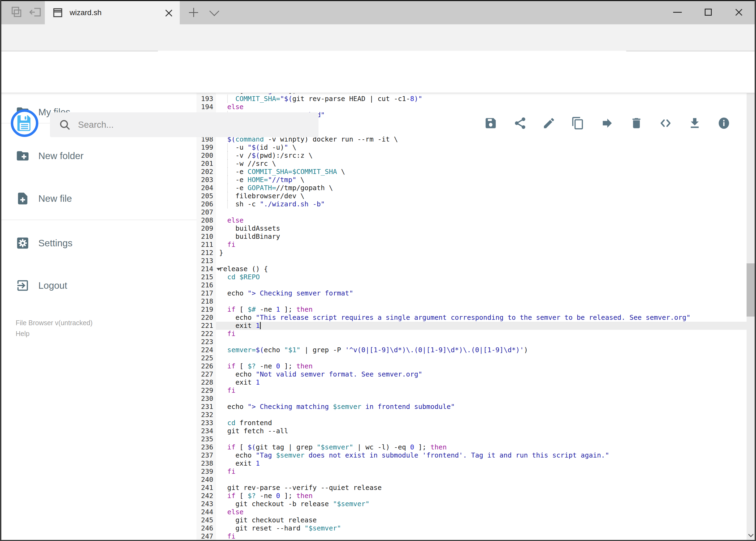  I want to click on delete-button, so click(636, 123).